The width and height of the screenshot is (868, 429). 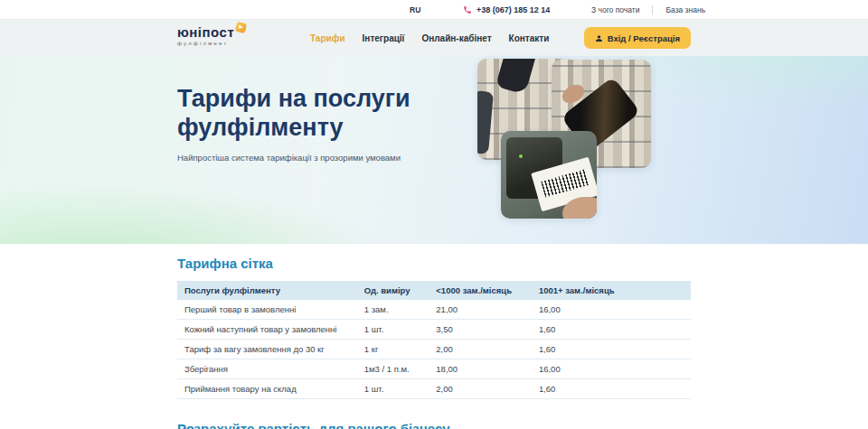 I want to click on cell-price-low: 3,50, so click(x=480, y=330).